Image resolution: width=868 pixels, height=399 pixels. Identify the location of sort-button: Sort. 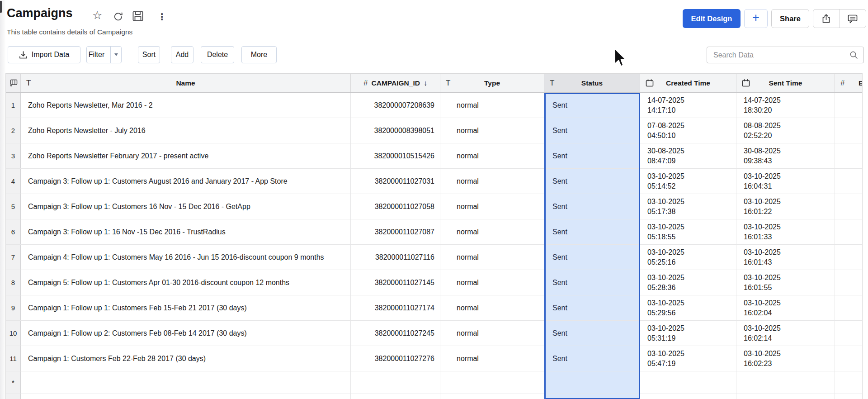
(149, 55).